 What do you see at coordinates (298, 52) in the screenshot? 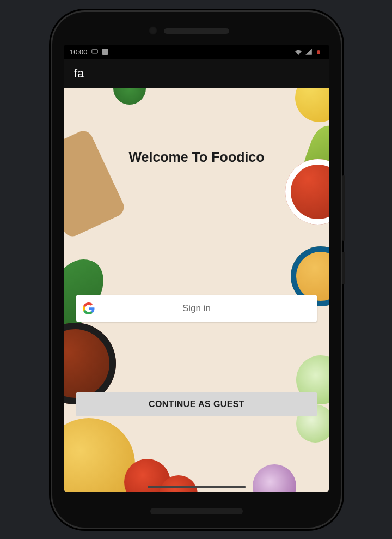
I see `wifi-icon` at bounding box center [298, 52].